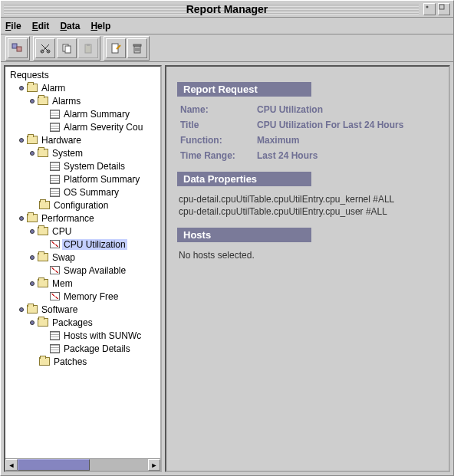  What do you see at coordinates (116, 48) in the screenshot?
I see `edit-icon` at bounding box center [116, 48].